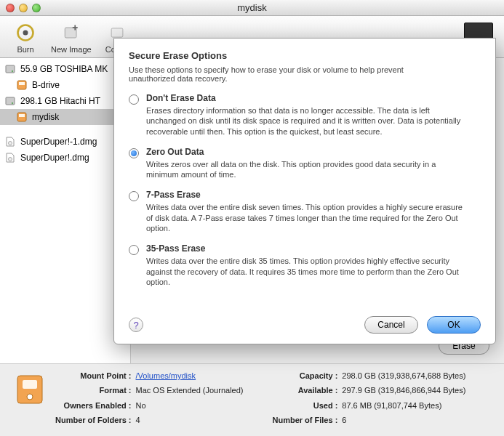 Image resolution: width=504 pixels, height=436 pixels. What do you see at coordinates (305, 378) in the screenshot?
I see `capacity-label: Capacity :` at bounding box center [305, 378].